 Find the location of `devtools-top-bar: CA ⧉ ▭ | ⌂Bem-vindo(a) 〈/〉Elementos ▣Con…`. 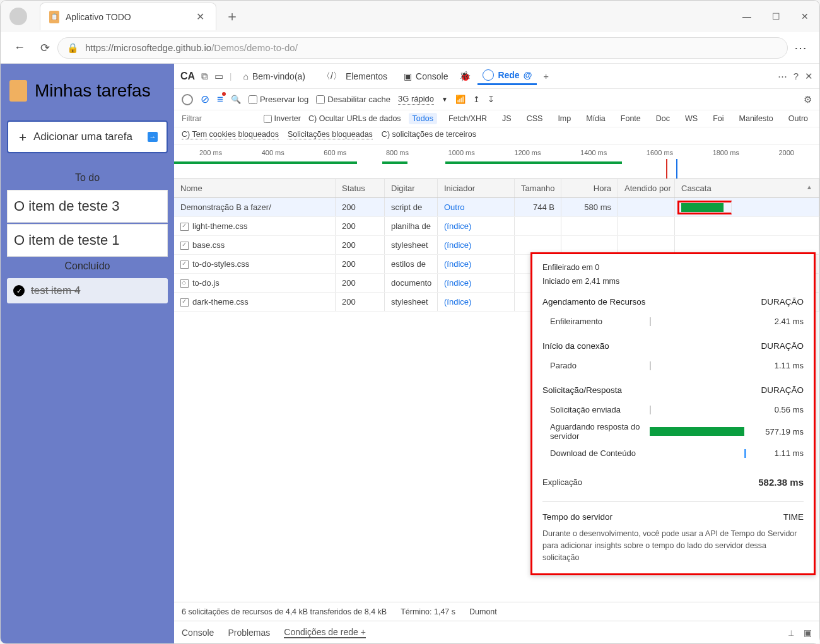

devtools-top-bar: CA ⧉ ▭ | ⌂Bem-vindo(a) 〈/〉Elementos ▣Con… is located at coordinates (497, 76).